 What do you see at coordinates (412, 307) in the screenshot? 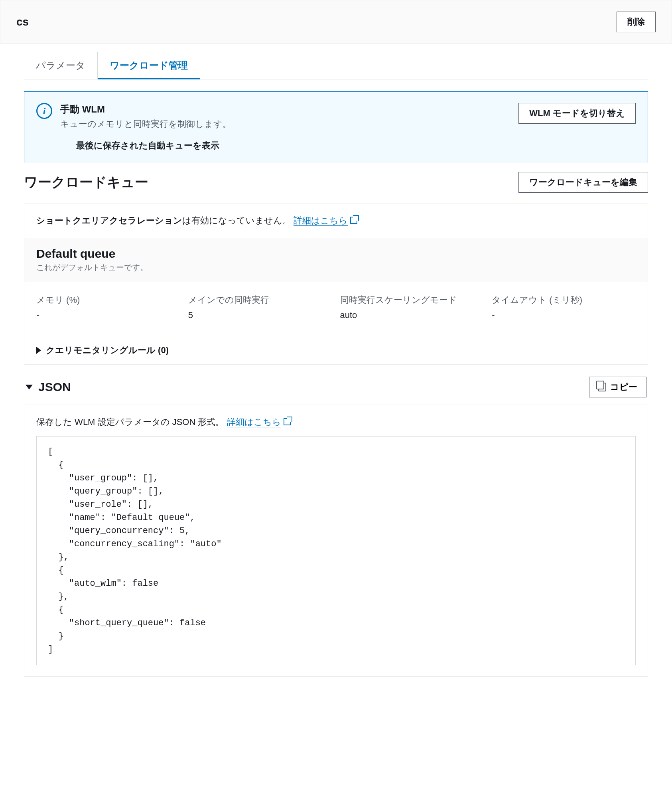
I see `field-scaling: 同時実行スケーリングモード auto` at bounding box center [412, 307].